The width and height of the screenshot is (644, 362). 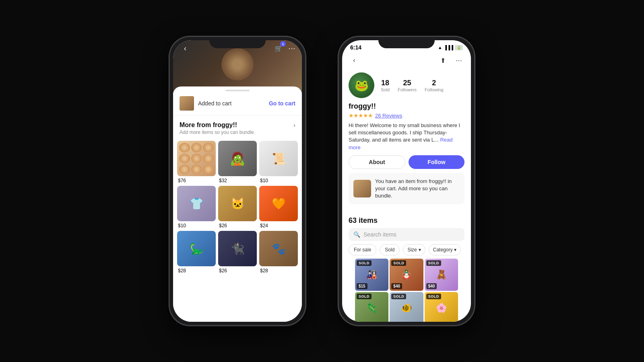 What do you see at coordinates (169, 109) in the screenshot?
I see `volume-up-btn` at bounding box center [169, 109].